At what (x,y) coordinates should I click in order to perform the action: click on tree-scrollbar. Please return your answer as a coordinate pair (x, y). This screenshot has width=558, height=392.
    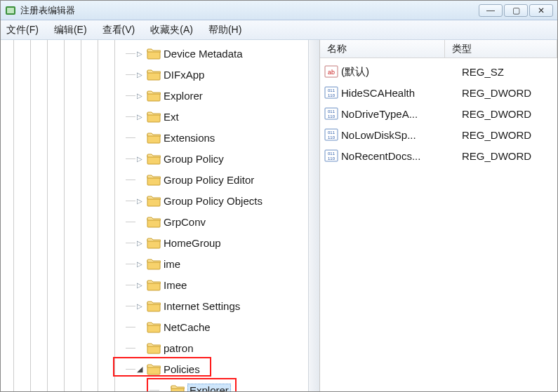
    Looking at the image, I should click on (314, 216).